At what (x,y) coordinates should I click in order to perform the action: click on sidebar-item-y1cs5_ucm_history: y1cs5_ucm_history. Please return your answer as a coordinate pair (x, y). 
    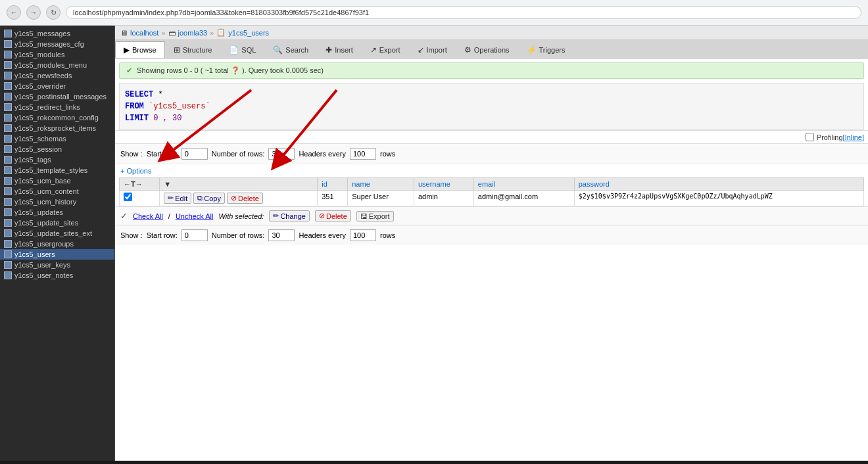
    Looking at the image, I should click on (57, 202).